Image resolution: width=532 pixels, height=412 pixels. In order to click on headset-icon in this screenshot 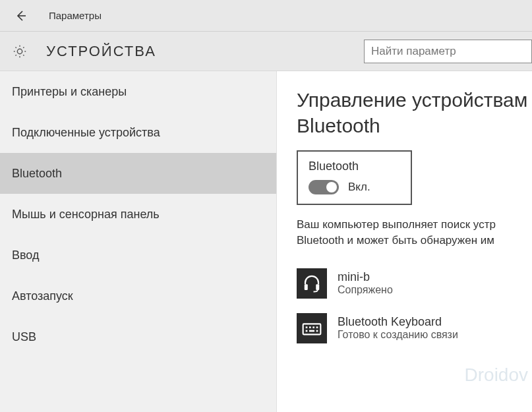, I will do `click(312, 283)`.